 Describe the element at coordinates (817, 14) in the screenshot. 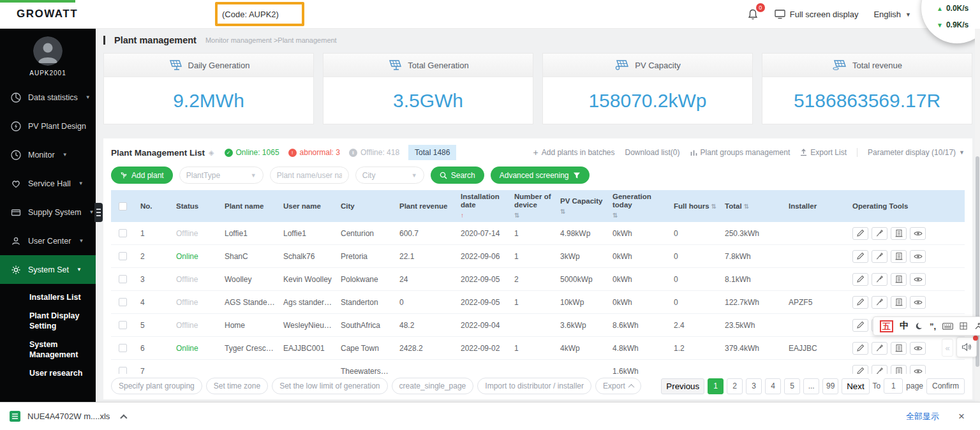

I see `fullscreen-toggle: Full screen display` at that location.